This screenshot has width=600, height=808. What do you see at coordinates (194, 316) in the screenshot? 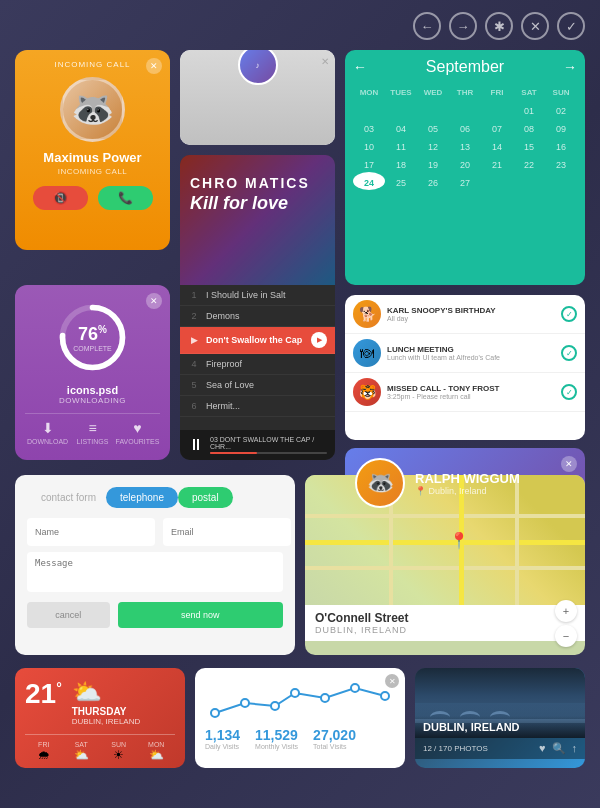
I see `track-num-2: 2` at bounding box center [194, 316].